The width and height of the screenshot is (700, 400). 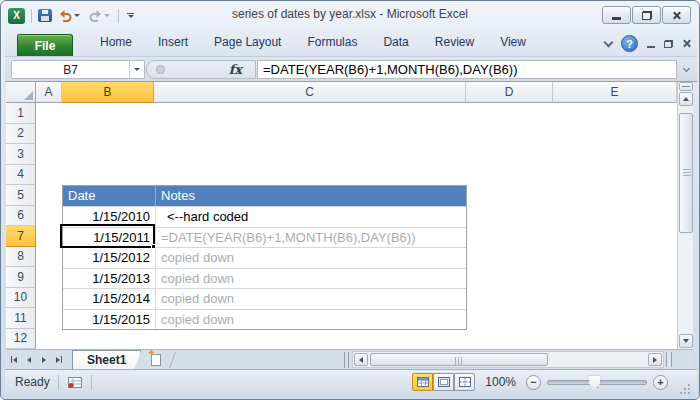 I want to click on select-all-corner, so click(x=21, y=92).